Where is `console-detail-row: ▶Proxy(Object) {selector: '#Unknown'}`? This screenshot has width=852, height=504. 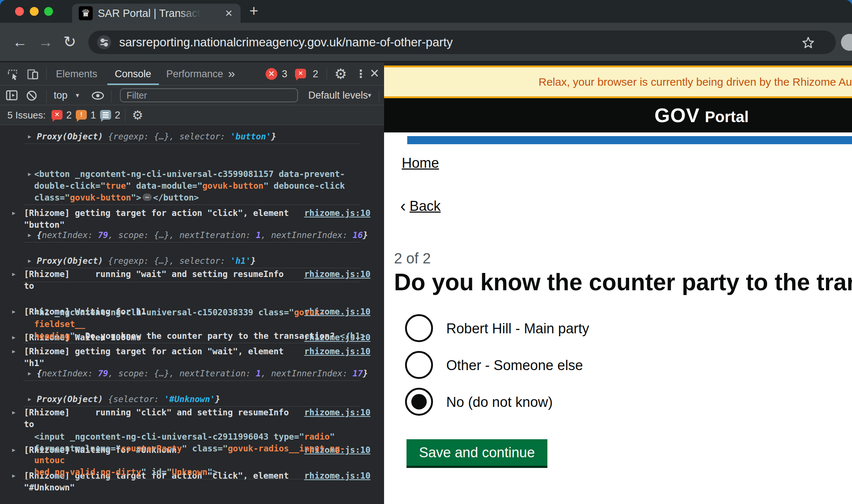
console-detail-row: ▶Proxy(Object) {selector: '#Unknown'} is located at coordinates (192, 399).